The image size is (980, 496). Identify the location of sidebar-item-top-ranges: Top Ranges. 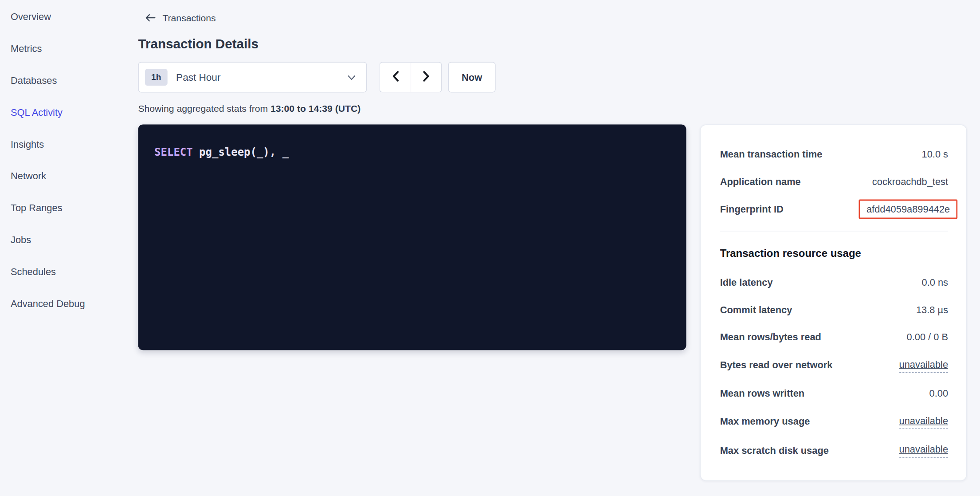
(74, 208).